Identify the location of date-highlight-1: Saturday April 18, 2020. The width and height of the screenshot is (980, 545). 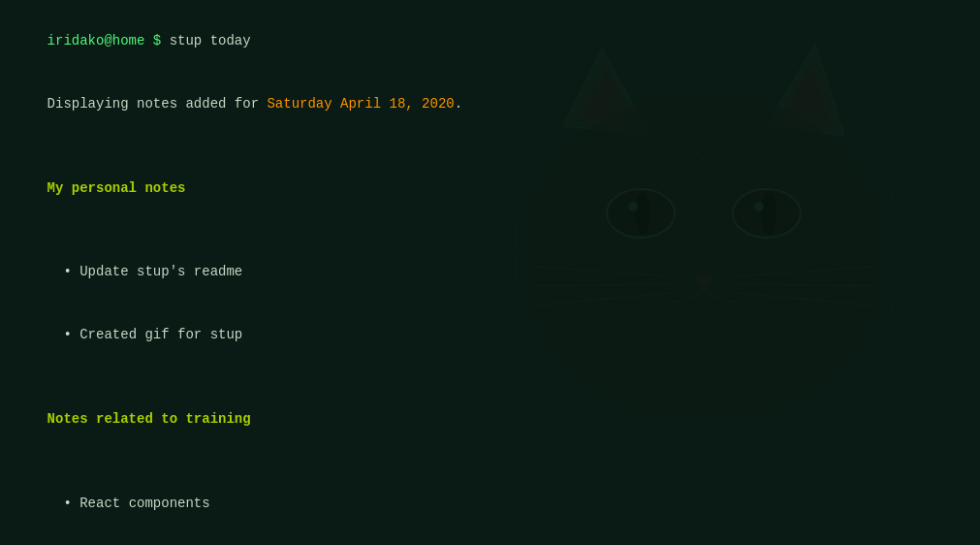
(361, 104).